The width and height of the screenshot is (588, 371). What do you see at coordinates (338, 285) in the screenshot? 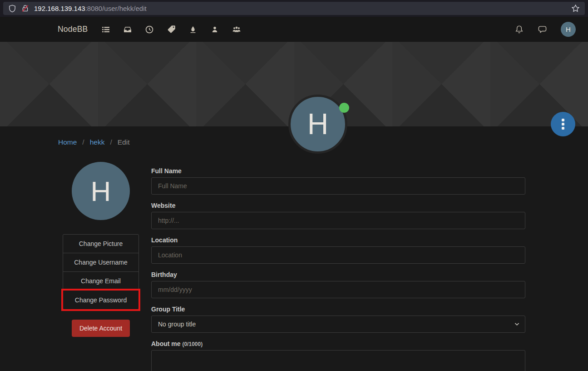
I see `birthday-group: Birthday` at bounding box center [338, 285].